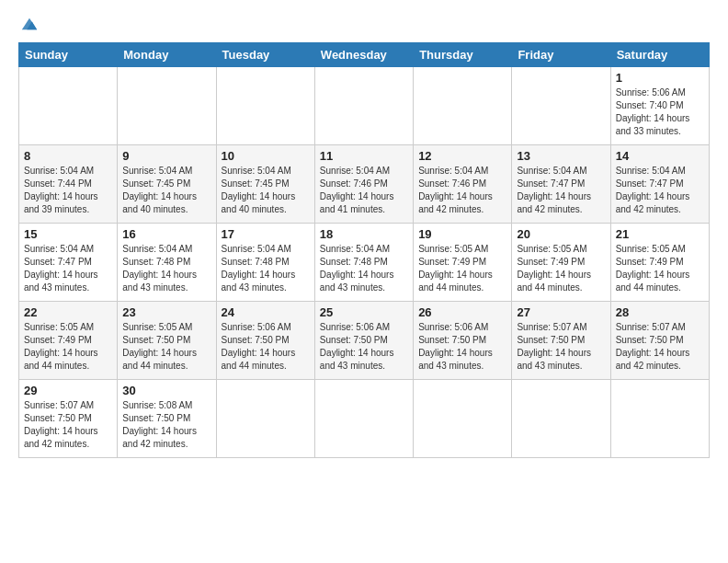  Describe the element at coordinates (364, 184) in the screenshot. I see `calendar-cell: 11Sunrise: 5:04 AMSunset: 7:46 PMDayligh…` at that location.